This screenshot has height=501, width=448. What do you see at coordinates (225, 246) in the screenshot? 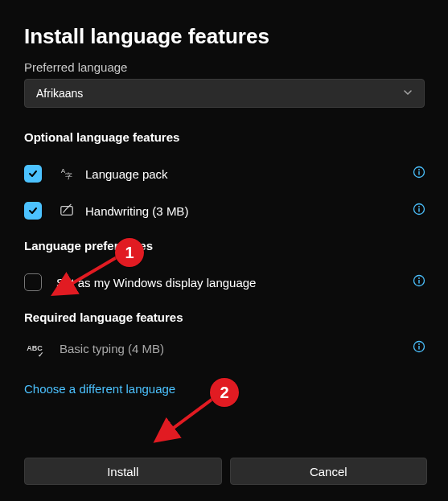
I see `language-preferences-header: Language preferences` at bounding box center [225, 246].